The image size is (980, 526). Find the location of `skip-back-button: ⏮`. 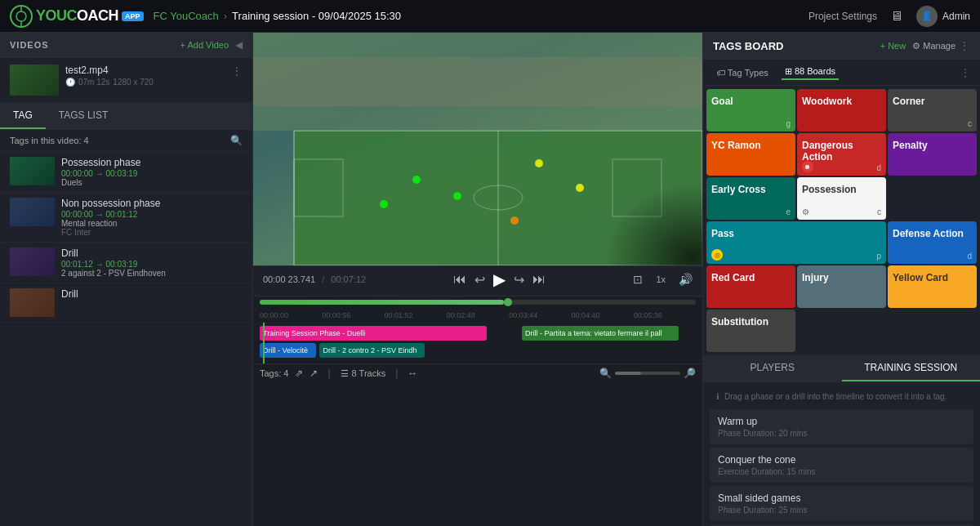

skip-back-button: ⏮ is located at coordinates (460, 279).